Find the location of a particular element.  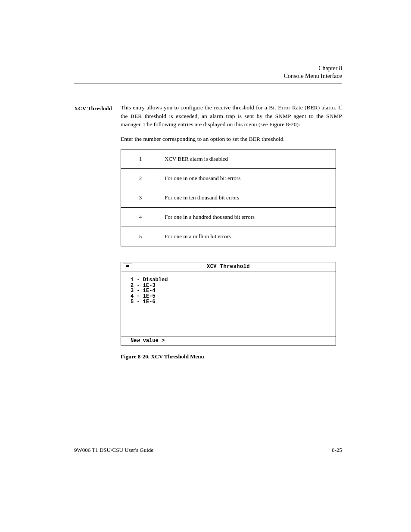

terminal-window: XCV Threshold 1 - Disabled 2 - 1E-3 3 - … is located at coordinates (228, 304).